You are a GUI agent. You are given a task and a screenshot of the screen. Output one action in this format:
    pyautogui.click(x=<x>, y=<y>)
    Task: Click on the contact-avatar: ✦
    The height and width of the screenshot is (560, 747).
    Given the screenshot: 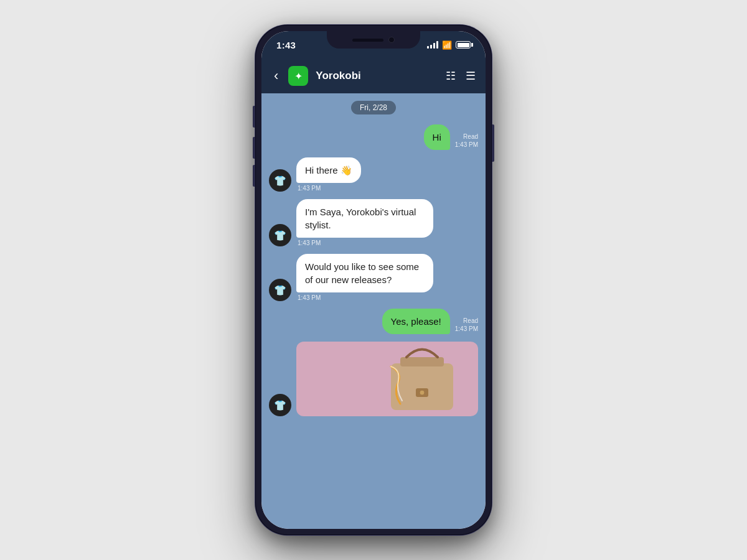 What is the action you would take?
    pyautogui.click(x=298, y=76)
    